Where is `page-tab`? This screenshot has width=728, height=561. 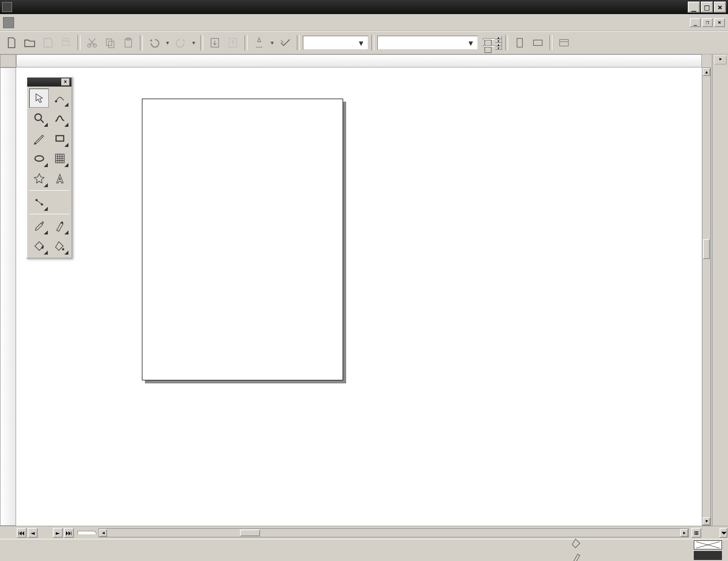
page-tab is located at coordinates (87, 532).